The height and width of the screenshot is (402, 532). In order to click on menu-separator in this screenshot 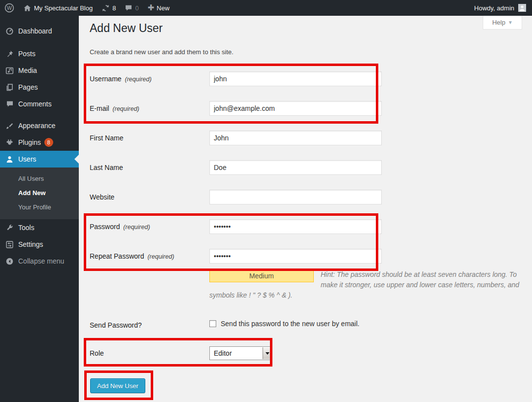, I will do `click(39, 42)`.